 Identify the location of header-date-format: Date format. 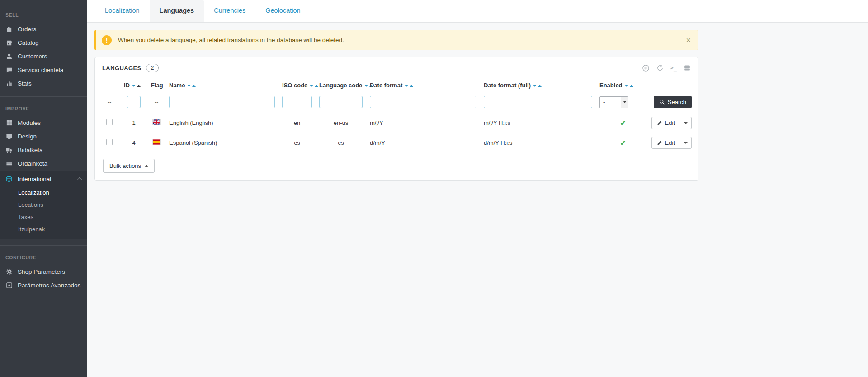
(423, 85).